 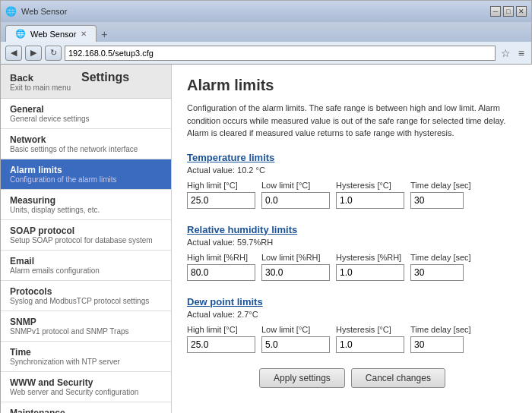 What do you see at coordinates (353, 170) in the screenshot?
I see `temperature-actual-value: Actual value: 10.2 °C` at bounding box center [353, 170].